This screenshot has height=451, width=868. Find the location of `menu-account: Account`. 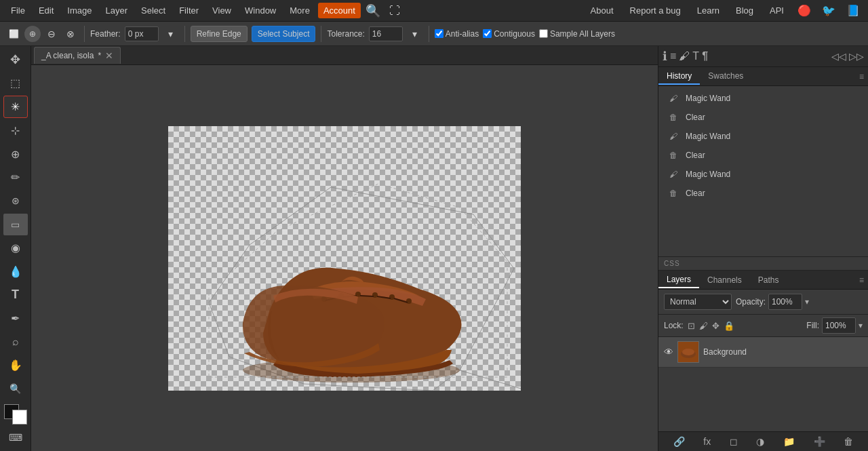

menu-account: Account is located at coordinates (339, 11).